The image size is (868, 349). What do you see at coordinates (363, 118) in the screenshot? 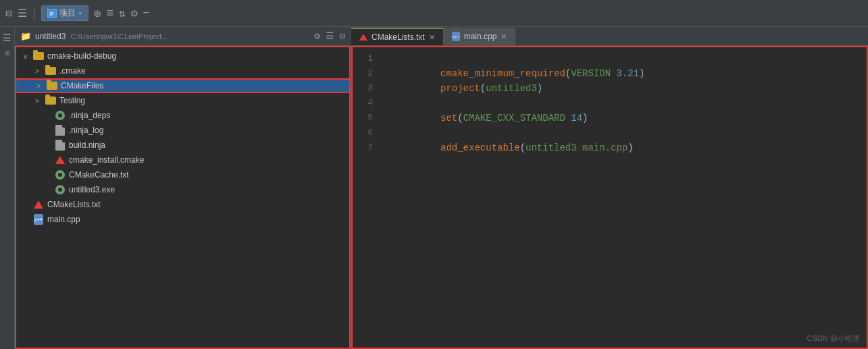
I see `line-num-5: 5` at bounding box center [363, 118].